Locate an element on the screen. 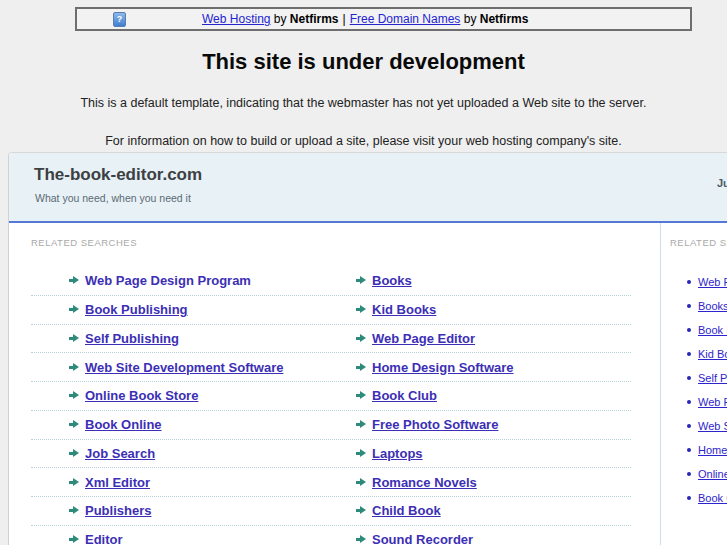  related-search-cell: Child Book is located at coordinates (474, 510).